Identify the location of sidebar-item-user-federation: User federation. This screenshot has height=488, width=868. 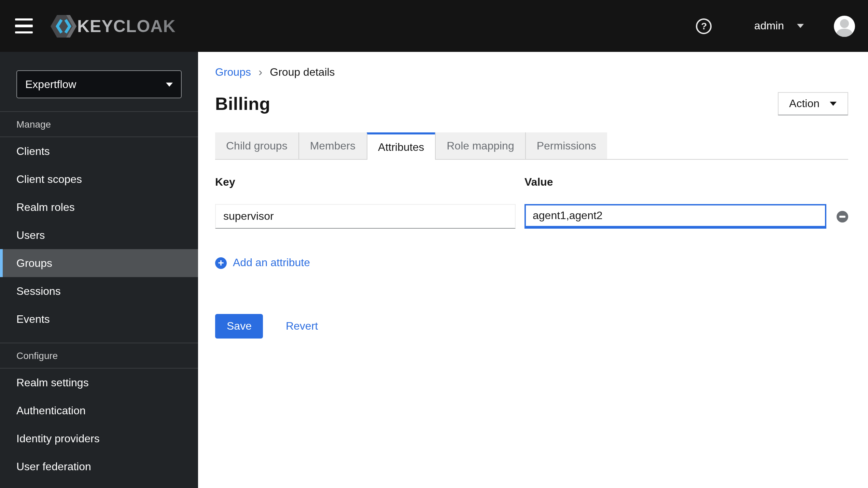
(99, 467).